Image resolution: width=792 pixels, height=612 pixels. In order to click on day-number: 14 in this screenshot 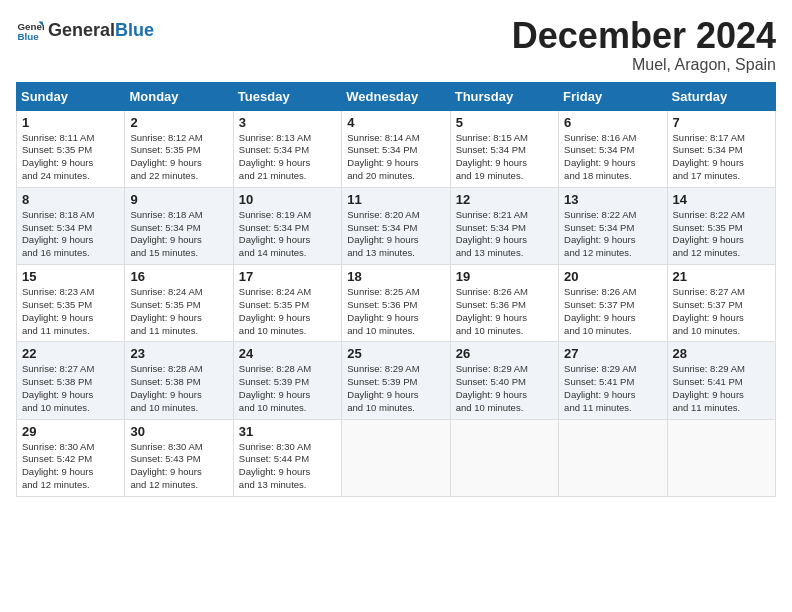, I will do `click(722, 200)`.